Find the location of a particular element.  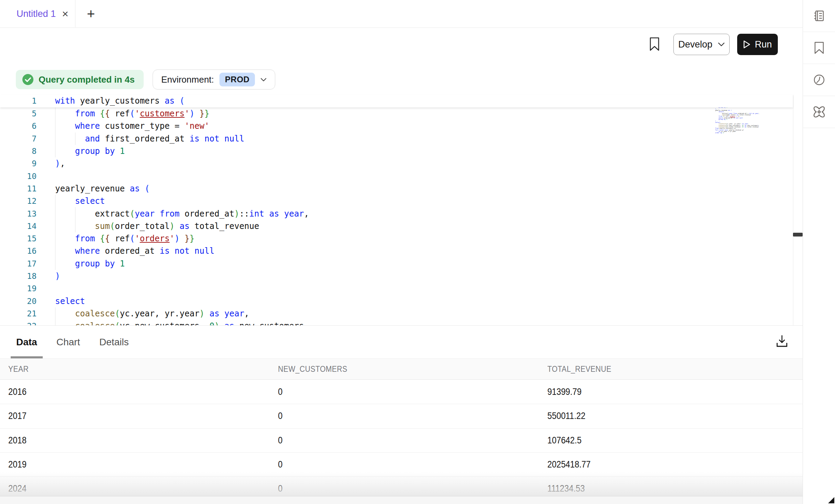

line-number: 15 is located at coordinates (18, 239).